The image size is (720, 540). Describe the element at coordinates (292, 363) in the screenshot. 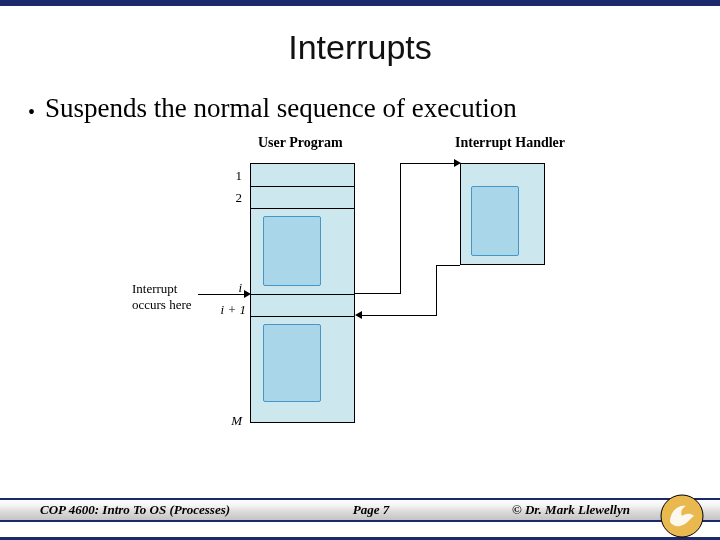

I see `user-block-bottom` at that location.